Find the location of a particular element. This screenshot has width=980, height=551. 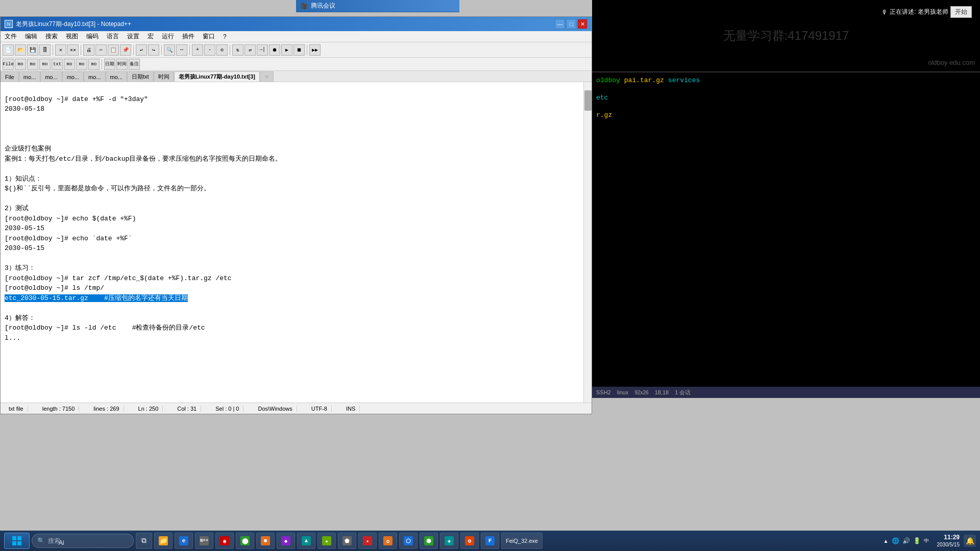

tab-file: File is located at coordinates (10, 77).